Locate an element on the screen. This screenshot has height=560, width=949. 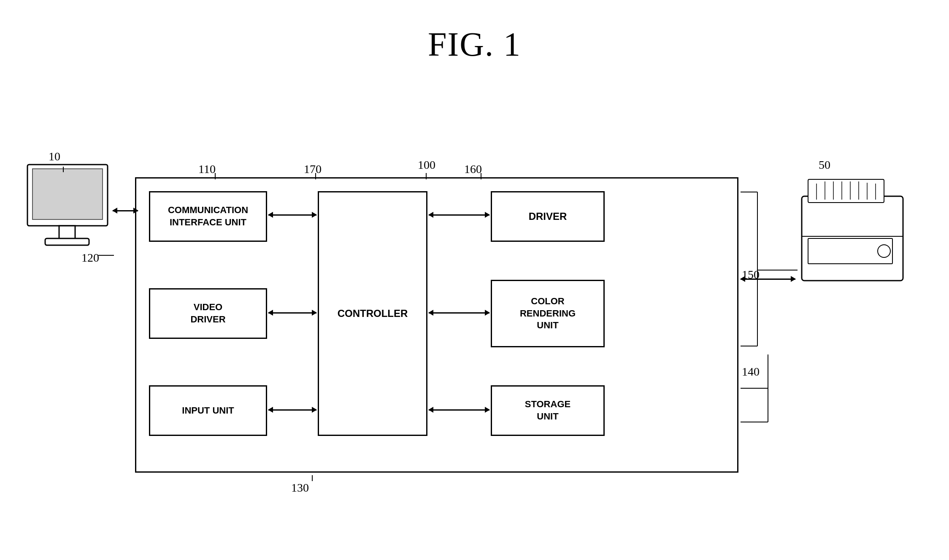
controller-color-arrow is located at coordinates (459, 313).